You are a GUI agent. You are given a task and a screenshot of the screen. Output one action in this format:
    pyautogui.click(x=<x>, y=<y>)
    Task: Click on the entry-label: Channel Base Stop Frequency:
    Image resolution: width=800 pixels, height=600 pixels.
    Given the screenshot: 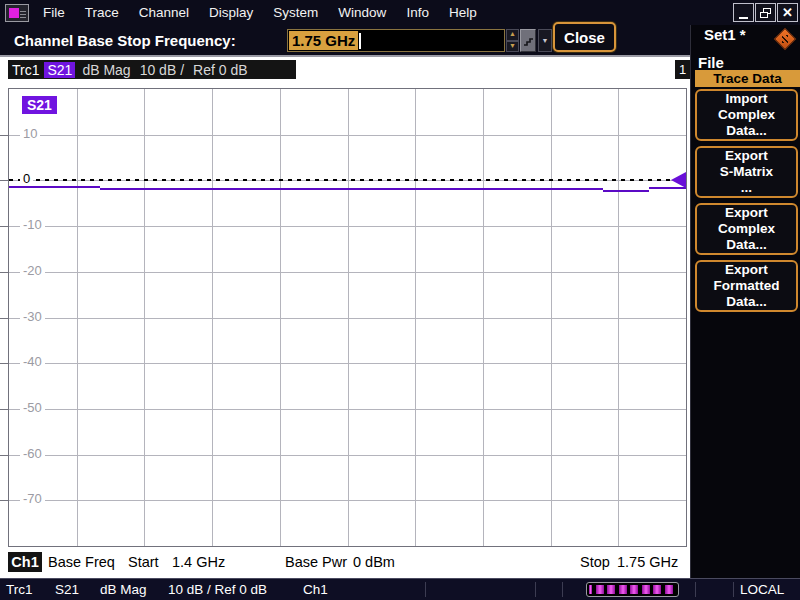 What is the action you would take?
    pyautogui.click(x=125, y=40)
    